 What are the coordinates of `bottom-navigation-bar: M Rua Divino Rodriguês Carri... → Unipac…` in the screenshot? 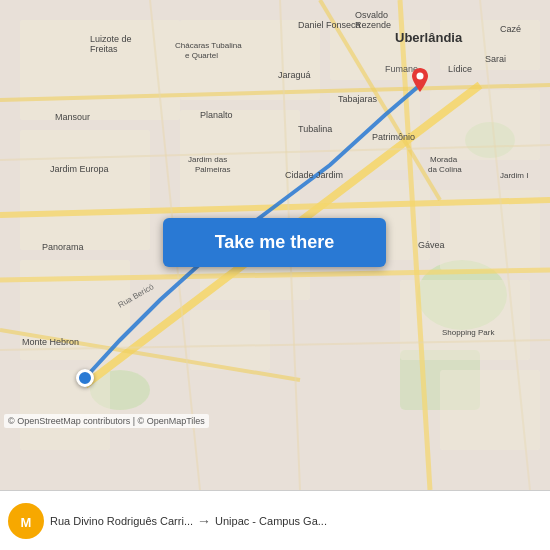 It's located at (275, 520).